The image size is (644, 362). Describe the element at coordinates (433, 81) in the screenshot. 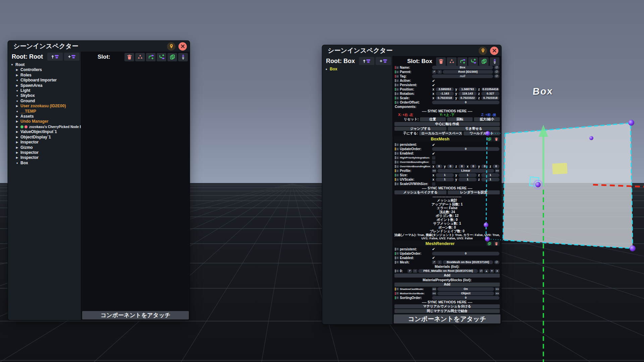

I see `active-checkbox: ✔` at that location.